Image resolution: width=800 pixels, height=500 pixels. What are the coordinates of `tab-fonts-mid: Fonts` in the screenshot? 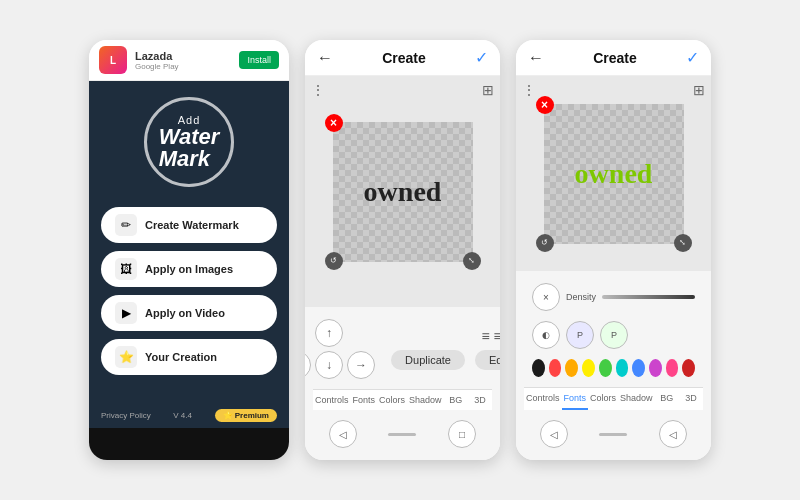 It's located at (364, 400).